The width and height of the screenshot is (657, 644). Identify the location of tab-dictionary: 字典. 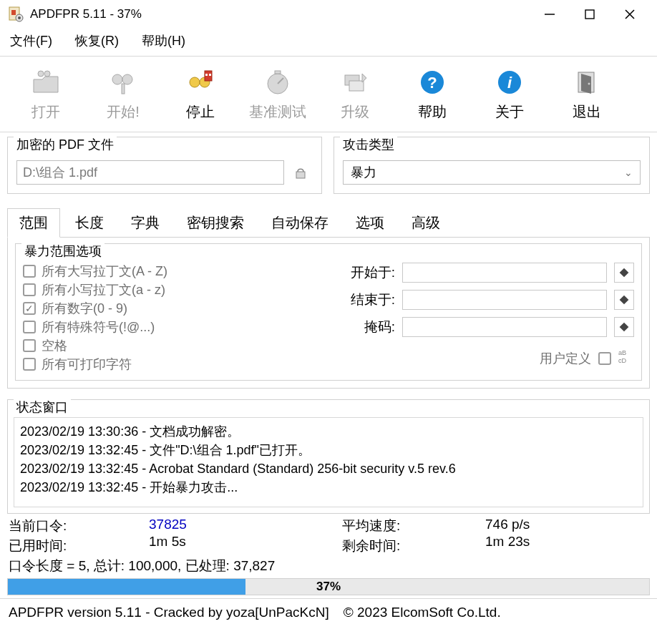
(145, 223).